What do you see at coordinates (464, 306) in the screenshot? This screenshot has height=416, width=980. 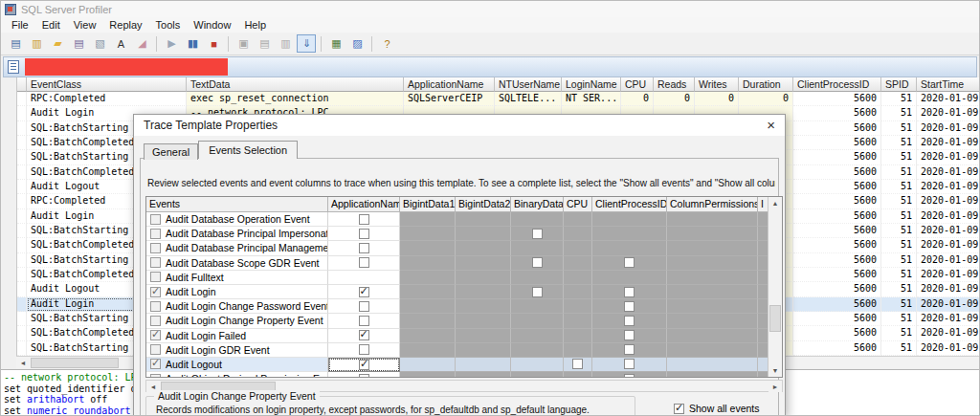 I see `event-row: Audit Login Change Password Event` at bounding box center [464, 306].